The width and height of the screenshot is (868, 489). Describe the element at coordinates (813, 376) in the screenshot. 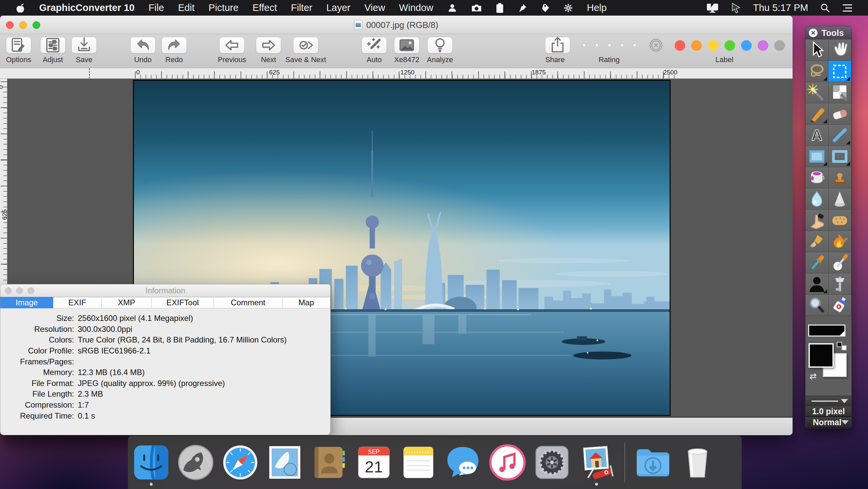

I see `swap-colors-icon: ⇄` at that location.